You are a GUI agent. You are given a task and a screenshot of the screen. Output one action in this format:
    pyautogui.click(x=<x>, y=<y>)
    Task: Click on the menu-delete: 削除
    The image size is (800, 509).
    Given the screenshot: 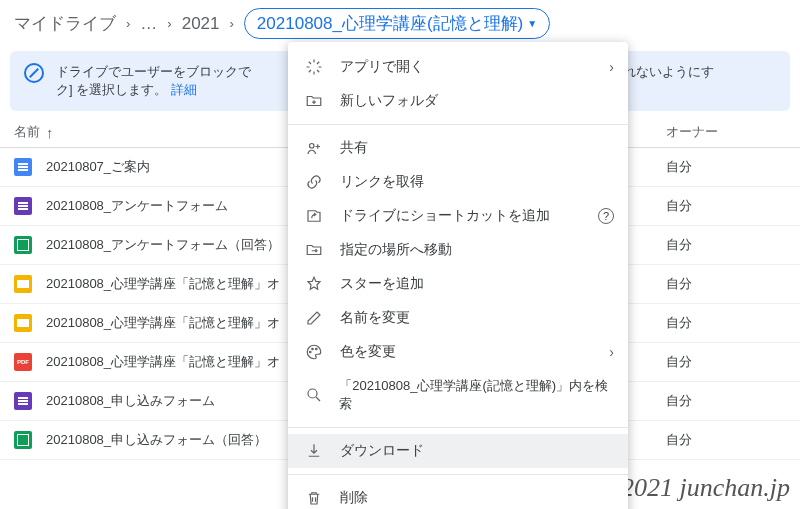 What is the action you would take?
    pyautogui.click(x=458, y=495)
    